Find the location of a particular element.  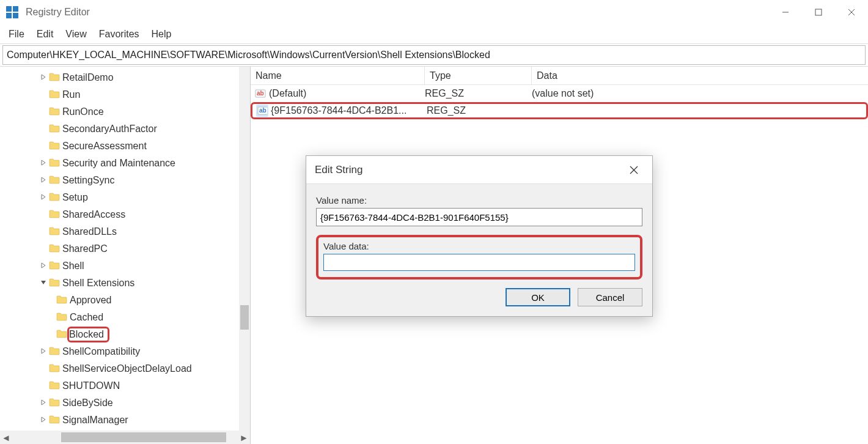

value-name-input is located at coordinates (479, 217).